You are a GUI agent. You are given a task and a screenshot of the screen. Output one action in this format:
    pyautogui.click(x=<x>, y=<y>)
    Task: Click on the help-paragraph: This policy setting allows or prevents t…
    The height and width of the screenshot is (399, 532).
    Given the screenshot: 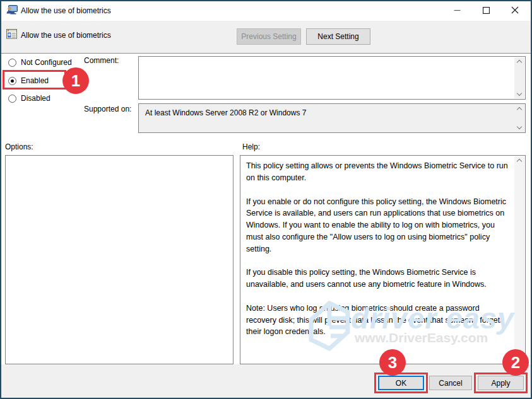 What is the action you would take?
    pyautogui.click(x=377, y=172)
    